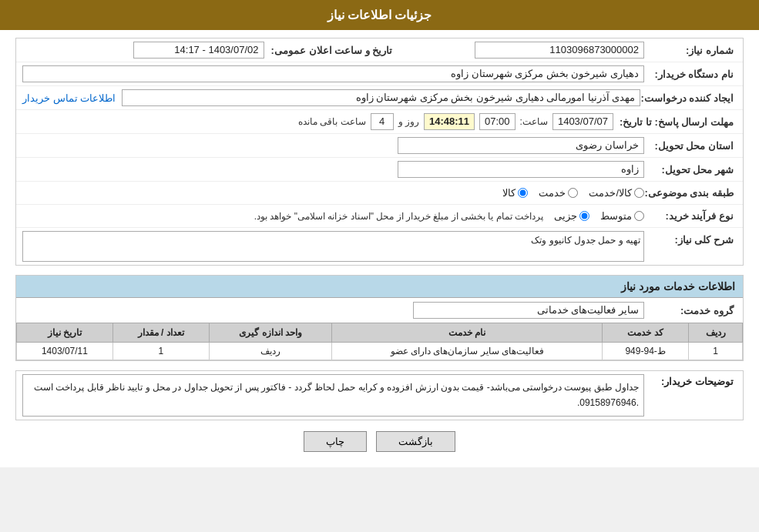  Describe the element at coordinates (408, 122) in the screenshot. I see `deadline-days-label: روز و` at that location.